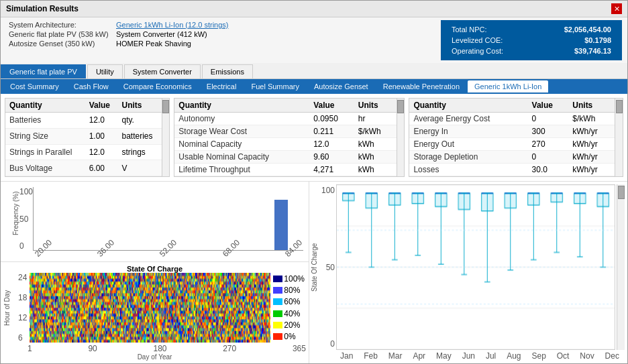 This screenshot has height=364, width=628. What do you see at coordinates (574, 29) in the screenshot?
I see `npc-value: $2,056,454.00` at bounding box center [574, 29].